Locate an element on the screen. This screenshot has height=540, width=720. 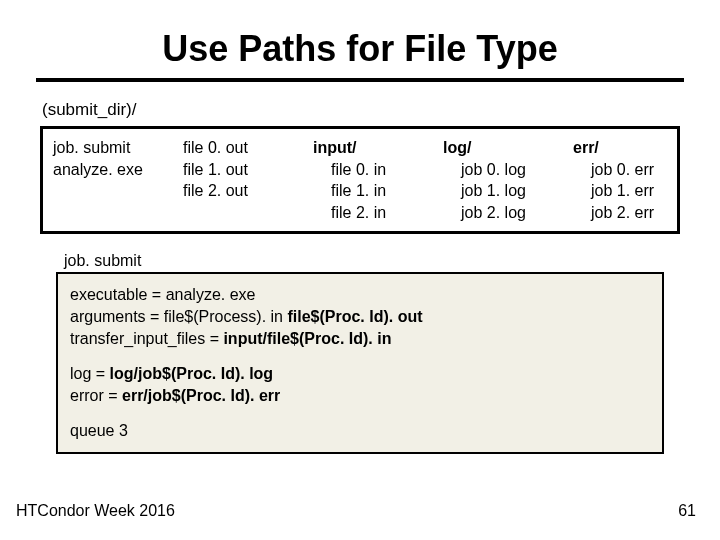
list-item: job 1. err is located at coordinates (620, 191).